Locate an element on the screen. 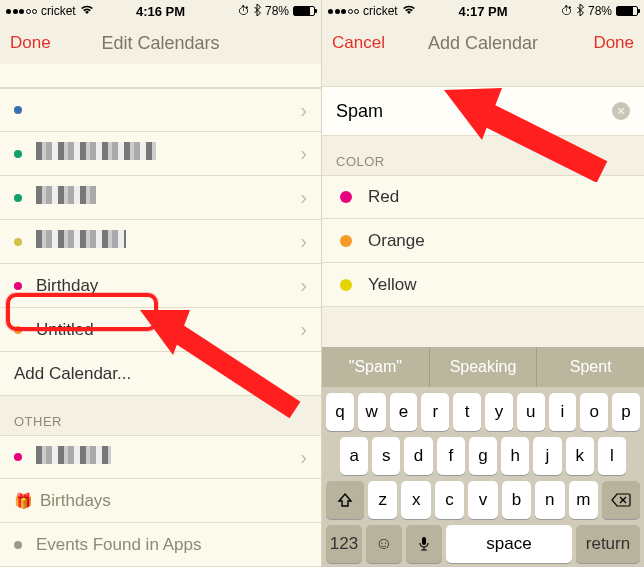 The height and width of the screenshot is (567, 644). key-v: v is located at coordinates (482, 500).